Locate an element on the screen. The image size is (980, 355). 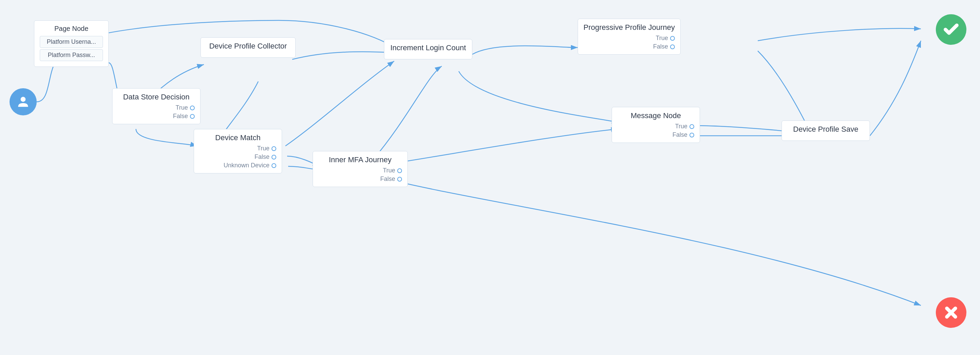
inner-mfa-false-port: False is located at coordinates (360, 179).